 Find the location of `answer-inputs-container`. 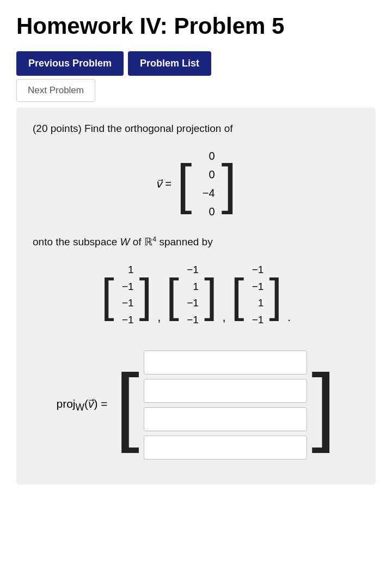

answer-inputs-container is located at coordinates (225, 405).